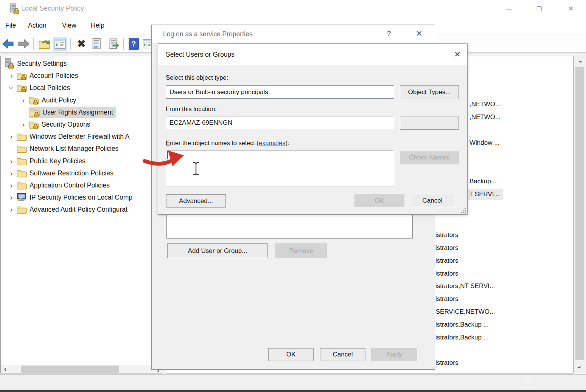  What do you see at coordinates (272, 143) in the screenshot?
I see `examples-link: examples` at bounding box center [272, 143].